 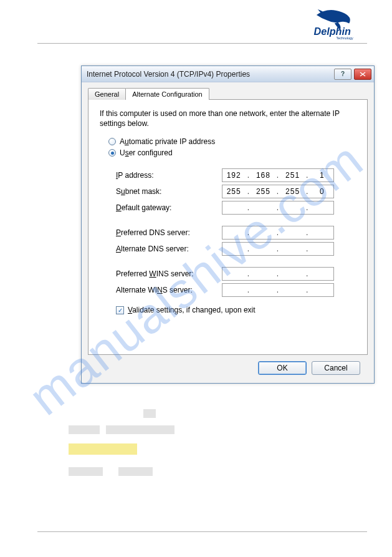 I want to click on label-awins: Alternate WINS server:, so click(x=169, y=290).